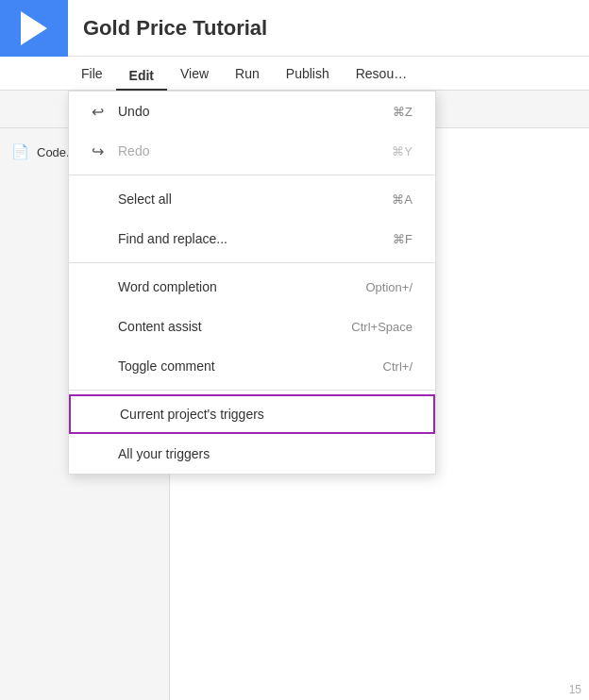  I want to click on content-assist-shortcut: Ctrl+Space, so click(381, 326).